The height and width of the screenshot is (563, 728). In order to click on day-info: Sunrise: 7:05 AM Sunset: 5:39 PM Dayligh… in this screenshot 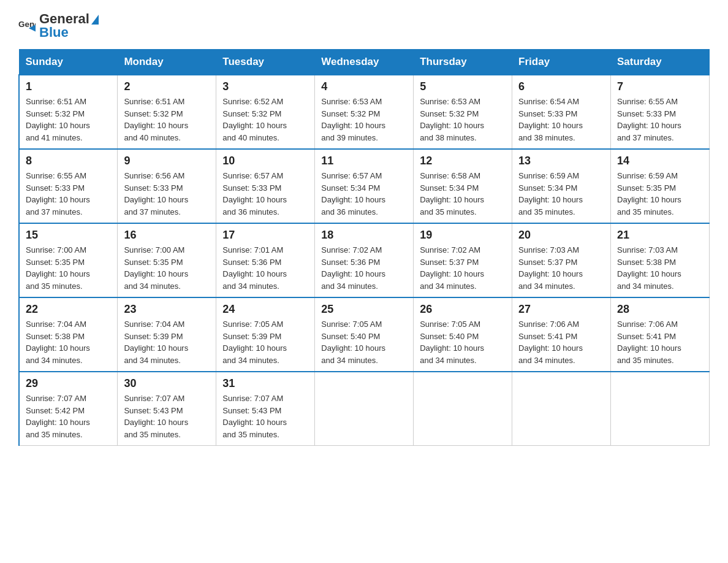, I will do `click(265, 342)`.